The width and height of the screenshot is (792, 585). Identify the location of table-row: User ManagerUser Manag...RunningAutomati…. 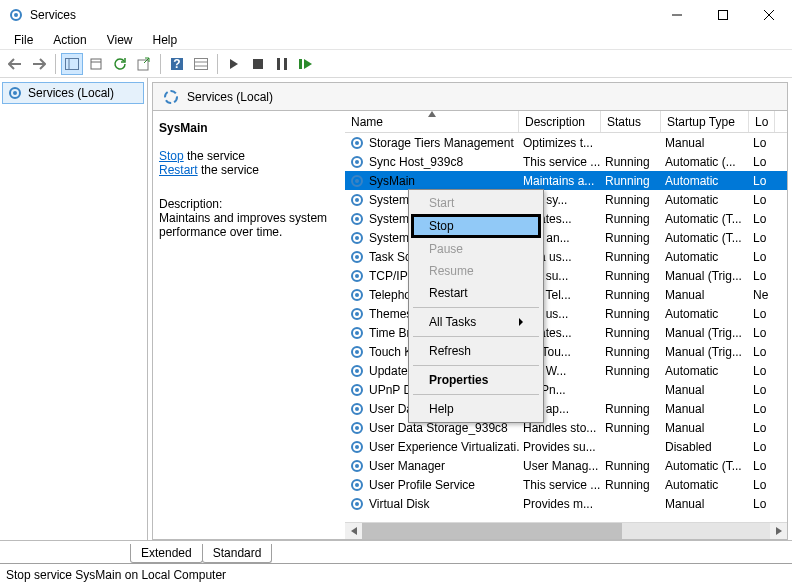
(566, 466).